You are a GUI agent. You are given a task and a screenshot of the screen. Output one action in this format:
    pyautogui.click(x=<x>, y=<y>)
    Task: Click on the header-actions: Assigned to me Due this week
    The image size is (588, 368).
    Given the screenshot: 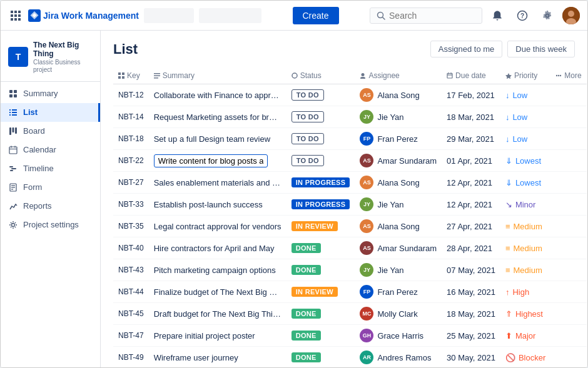 What is the action you would take?
    pyautogui.click(x=503, y=49)
    